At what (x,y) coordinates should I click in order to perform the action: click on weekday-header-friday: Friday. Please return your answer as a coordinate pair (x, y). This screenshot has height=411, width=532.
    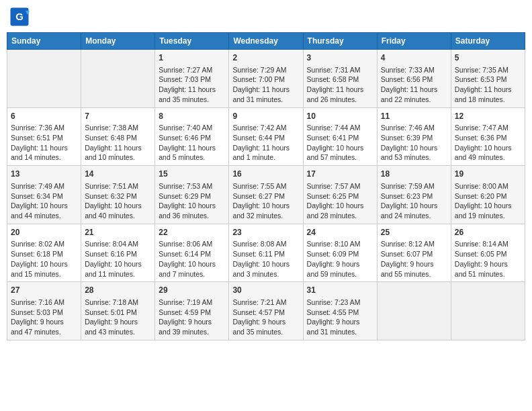
    Looking at the image, I should click on (414, 42).